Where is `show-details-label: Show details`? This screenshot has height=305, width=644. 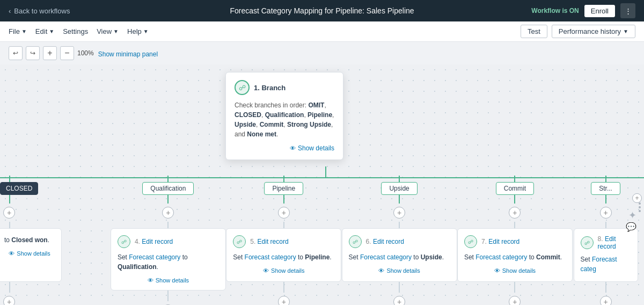 show-details-label: Show details is located at coordinates (316, 148).